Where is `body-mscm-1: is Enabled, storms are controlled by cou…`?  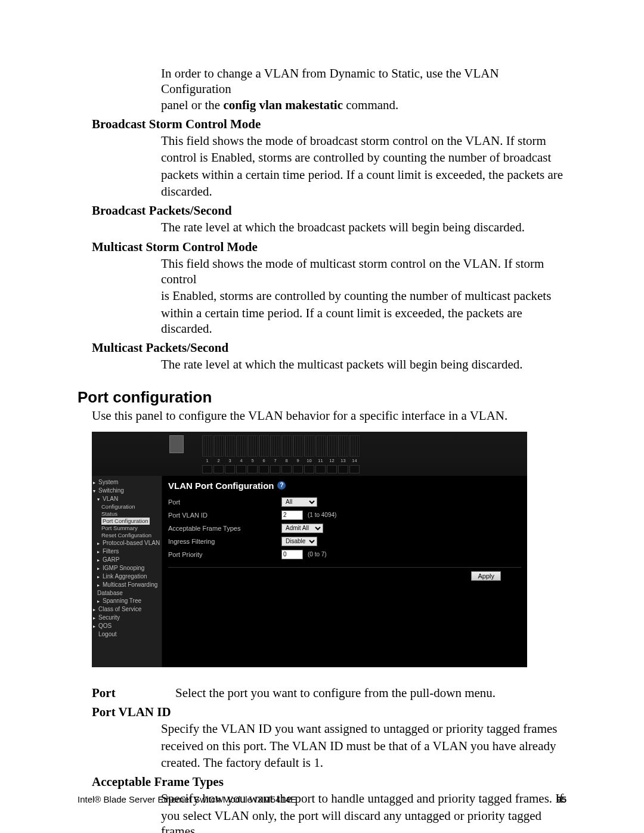
body-mscm-1: is Enabled, storms are controlled by cou… is located at coordinates (364, 296).